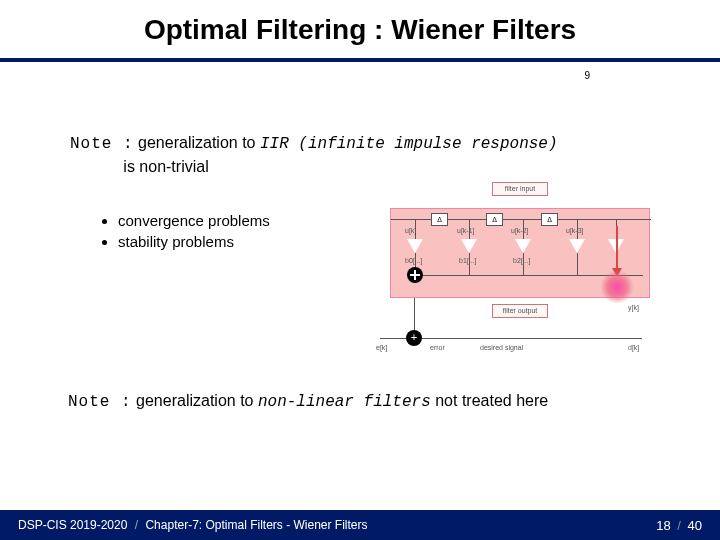  I want to click on coef-label: b2[...], so click(522, 260).